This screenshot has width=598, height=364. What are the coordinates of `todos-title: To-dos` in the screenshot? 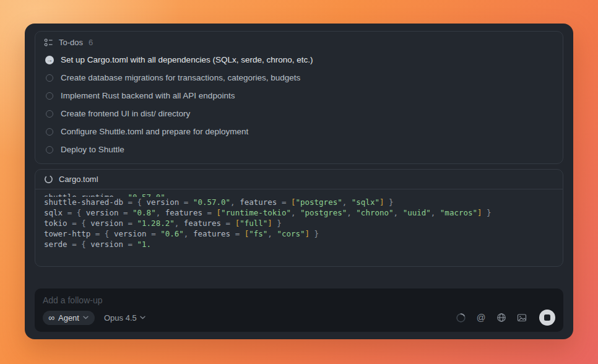 It's located at (71, 42).